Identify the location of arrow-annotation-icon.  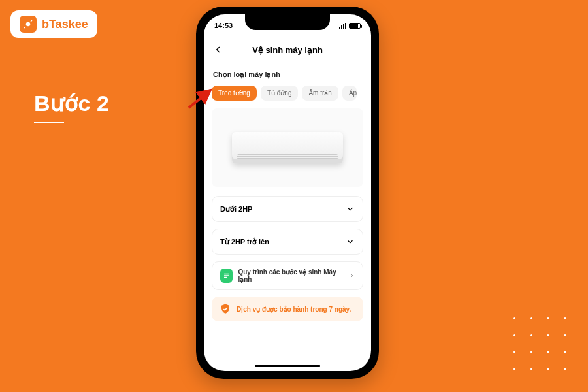
(202, 98).